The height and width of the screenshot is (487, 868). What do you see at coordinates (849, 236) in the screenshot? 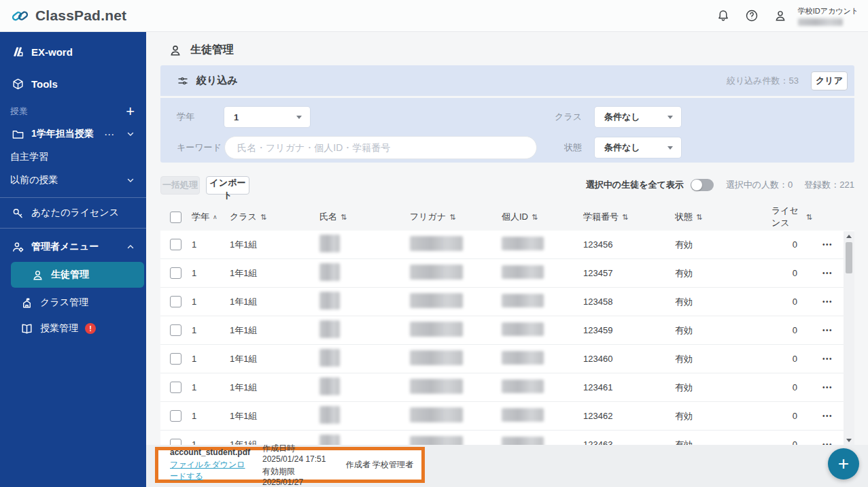
I see `scroll-up-arrow` at bounding box center [849, 236].